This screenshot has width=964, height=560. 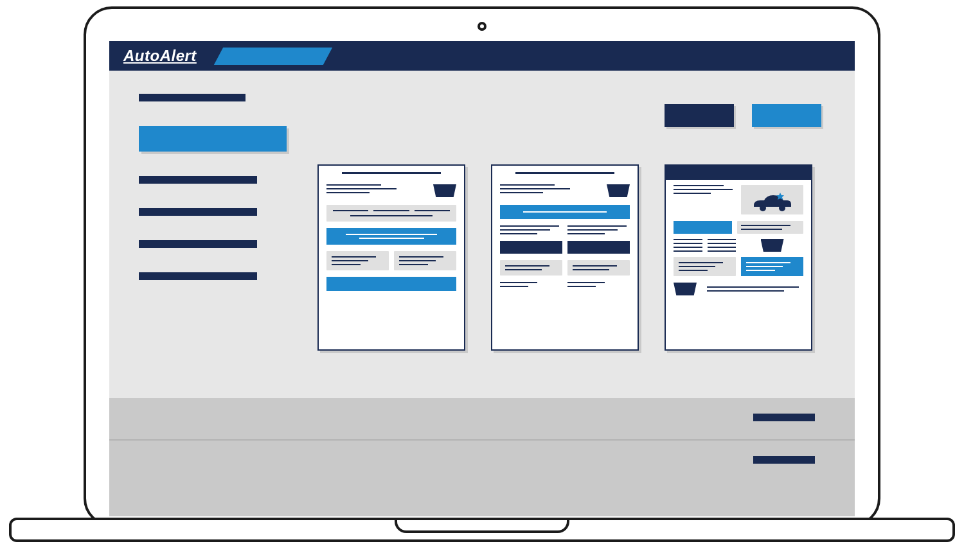 What do you see at coordinates (787, 116) in the screenshot?
I see `accent-action-button` at bounding box center [787, 116].